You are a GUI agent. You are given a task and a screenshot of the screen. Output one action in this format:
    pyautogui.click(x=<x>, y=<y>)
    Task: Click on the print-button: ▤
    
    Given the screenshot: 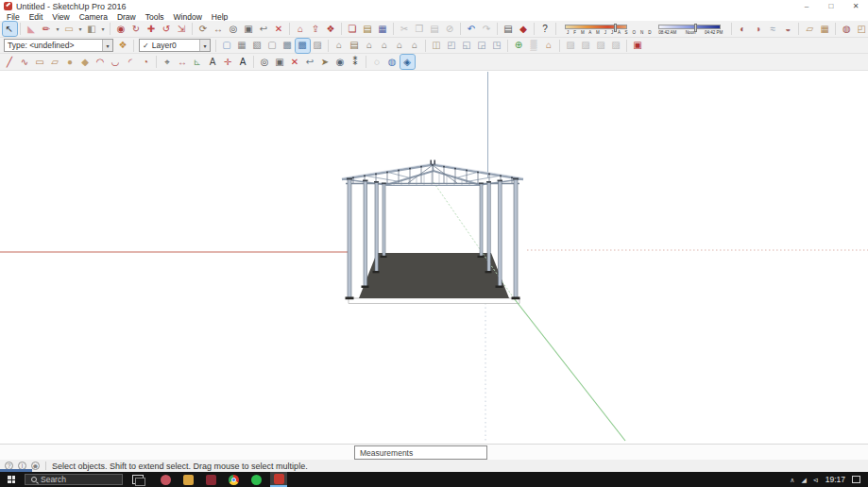 What is the action you would take?
    pyautogui.click(x=508, y=28)
    